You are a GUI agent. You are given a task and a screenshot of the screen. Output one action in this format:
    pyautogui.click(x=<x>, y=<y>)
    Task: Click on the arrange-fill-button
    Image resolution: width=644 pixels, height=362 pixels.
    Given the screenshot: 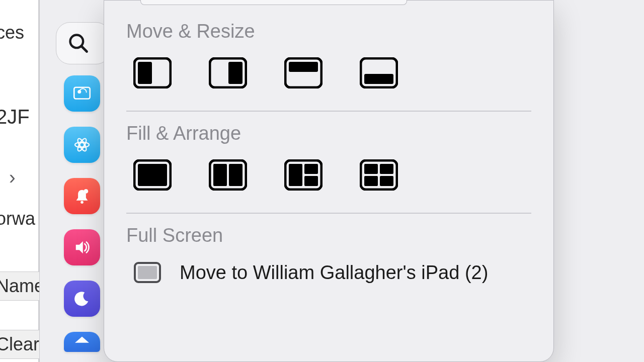 What is the action you would take?
    pyautogui.click(x=152, y=175)
    